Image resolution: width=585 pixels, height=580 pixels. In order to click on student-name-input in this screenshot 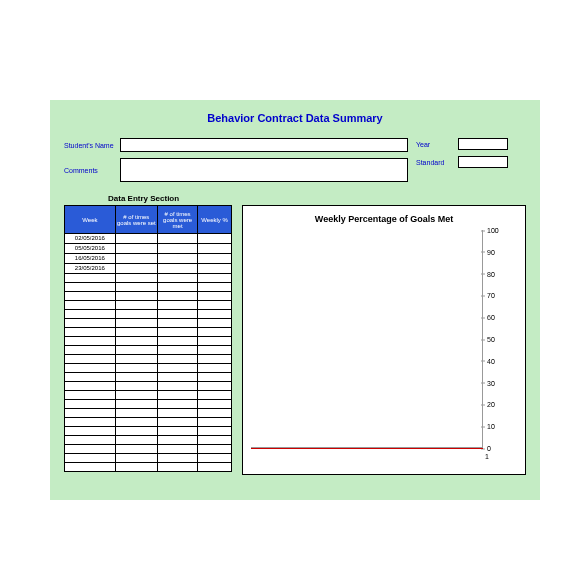, I will do `click(264, 145)`.